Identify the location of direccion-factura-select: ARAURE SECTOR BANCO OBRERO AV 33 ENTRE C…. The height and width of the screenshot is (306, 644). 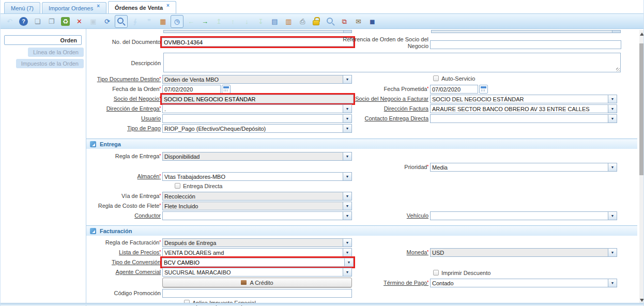
(524, 109).